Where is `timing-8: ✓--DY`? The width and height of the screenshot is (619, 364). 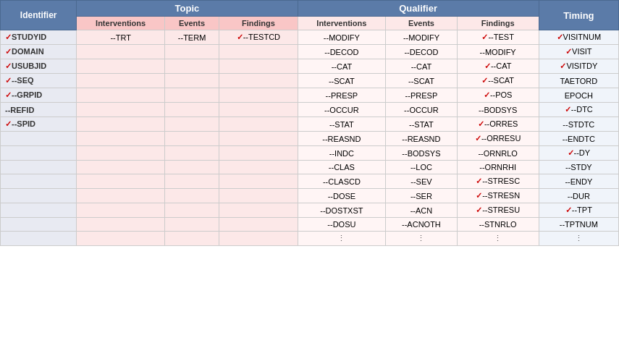
timing-8: ✓--DY is located at coordinates (578, 153).